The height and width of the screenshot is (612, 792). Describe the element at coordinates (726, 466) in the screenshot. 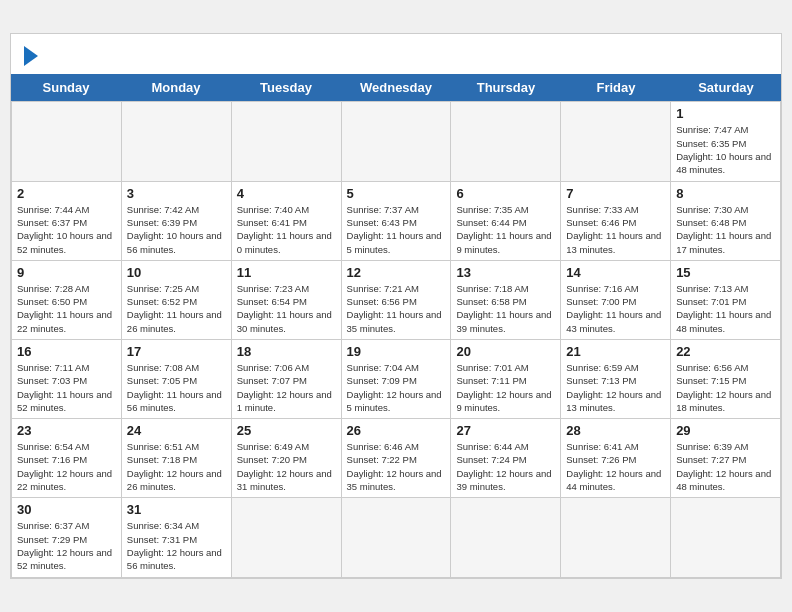

I see `cell-info: Sunrise: 6:39 AM Sunset: 7:27 PM Dayligh…` at that location.